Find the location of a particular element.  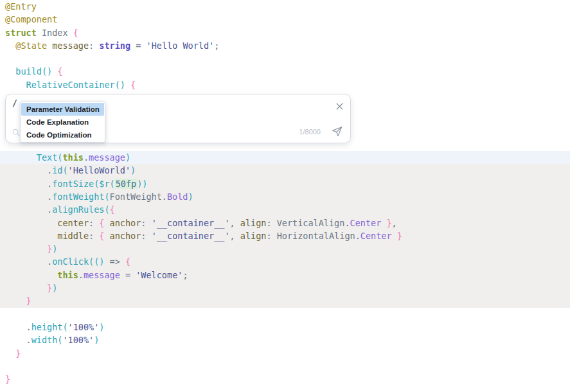

code-token: '__container__' is located at coordinates (191, 223).